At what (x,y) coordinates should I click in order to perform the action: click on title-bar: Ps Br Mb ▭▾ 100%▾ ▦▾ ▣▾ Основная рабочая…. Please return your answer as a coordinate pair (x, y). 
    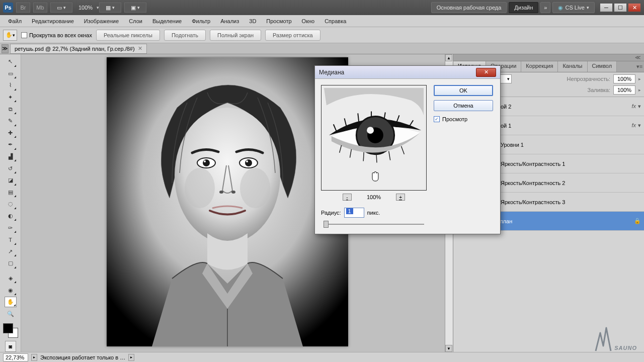
    Looking at the image, I should click on (322, 8).